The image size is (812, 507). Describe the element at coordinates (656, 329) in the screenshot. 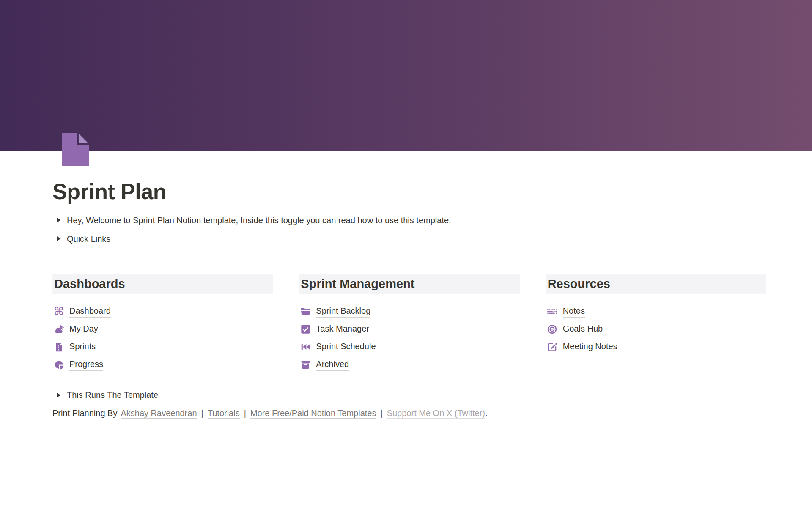

I see `page-link-goals-hub: Goals Hub` at that location.